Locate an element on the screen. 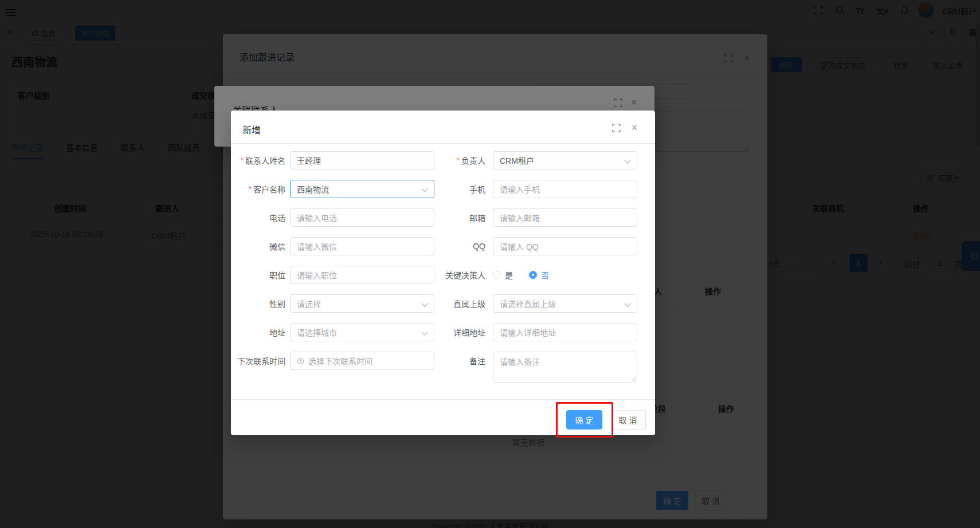  new-contact-confirm-button: 确 定 is located at coordinates (585, 420).